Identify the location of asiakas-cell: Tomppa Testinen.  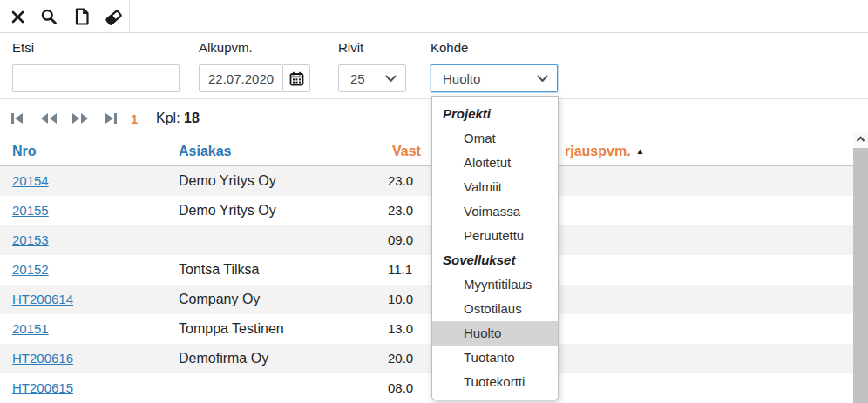
(232, 329).